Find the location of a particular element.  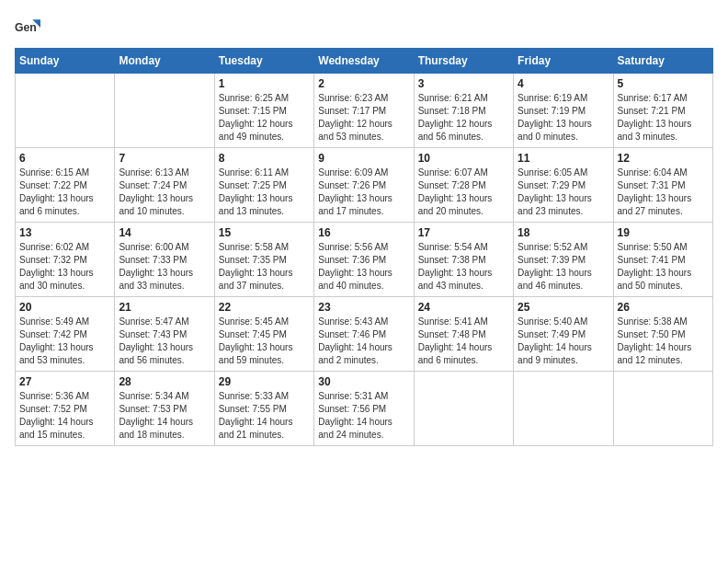

day-info: Sunrise: 5:34 AMSunset: 7:53 PMDaylight:… is located at coordinates (164, 416).